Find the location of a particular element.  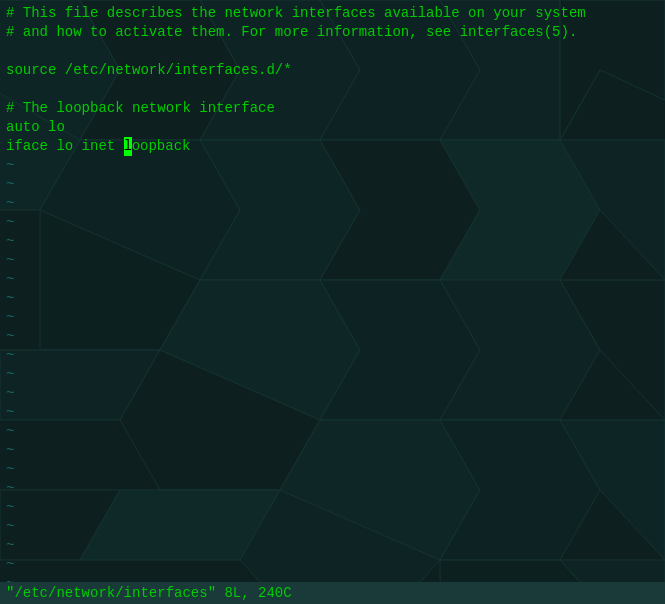

tilde-line-13: ~ is located at coordinates (332, 394).